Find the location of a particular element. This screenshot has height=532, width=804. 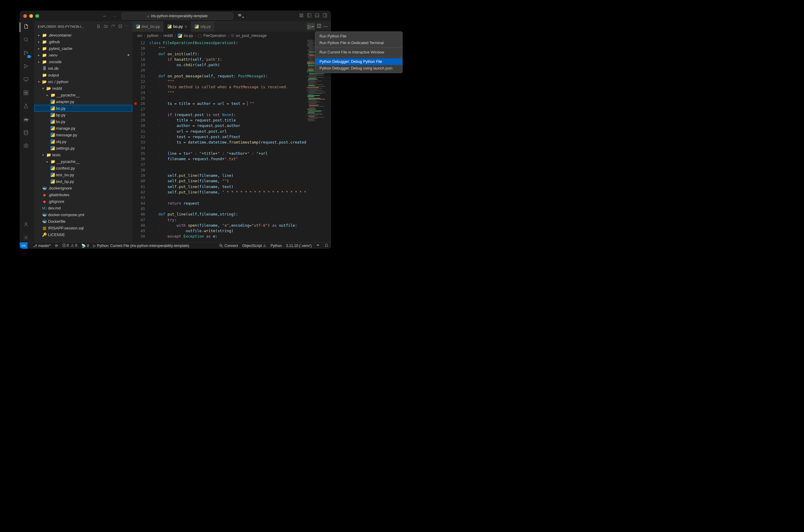

language-mode: Python is located at coordinates (276, 246).